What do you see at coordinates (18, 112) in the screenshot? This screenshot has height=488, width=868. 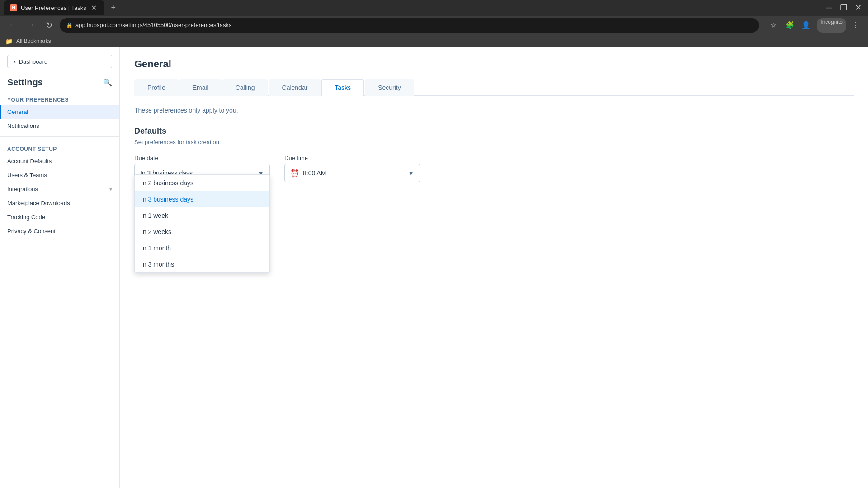 I see `general-label: General` at bounding box center [18, 112].